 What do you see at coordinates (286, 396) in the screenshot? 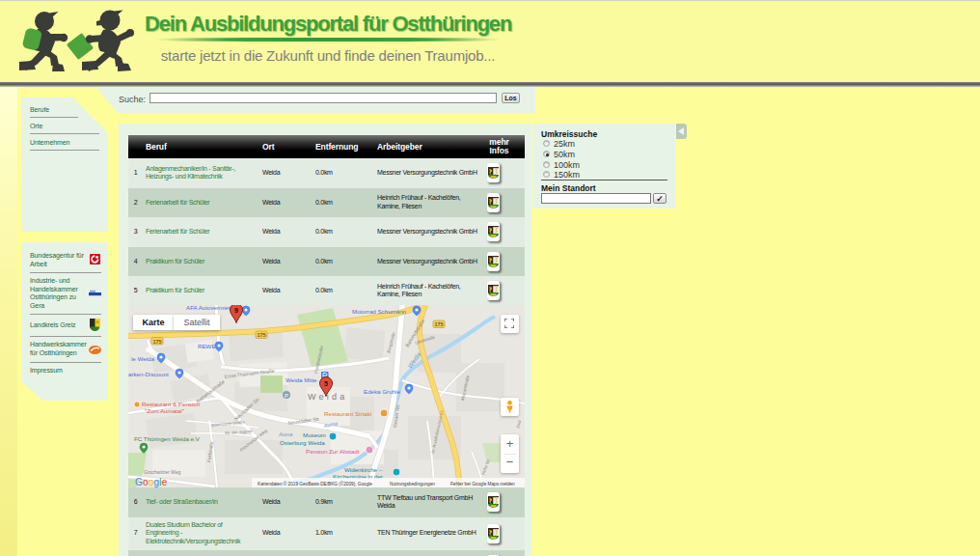
I see `svg-text: P` at bounding box center [286, 396].